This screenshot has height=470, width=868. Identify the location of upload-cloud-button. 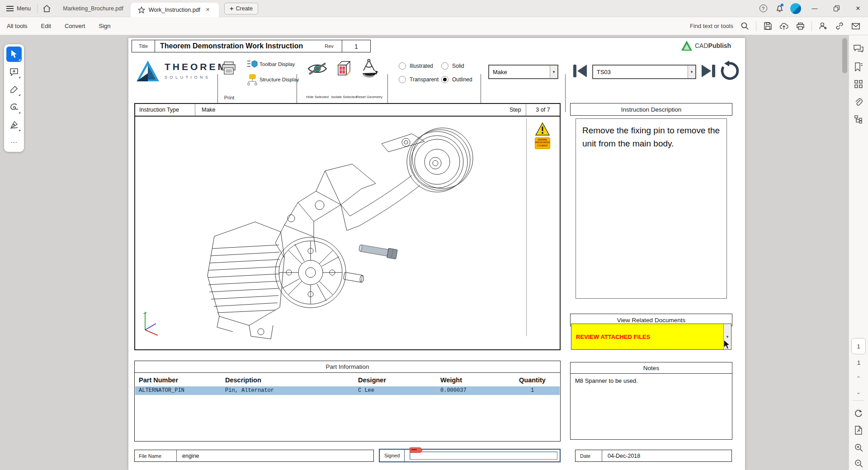
(784, 26).